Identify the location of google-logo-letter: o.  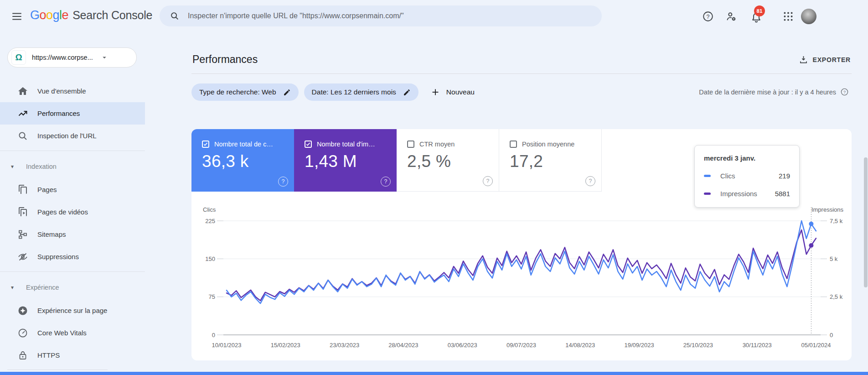
(49, 15).